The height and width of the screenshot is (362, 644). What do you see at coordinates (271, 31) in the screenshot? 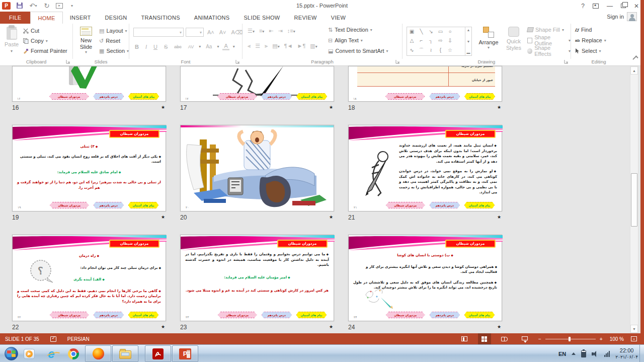
I see `decrease-indent-button: ⇤` at bounding box center [271, 31].